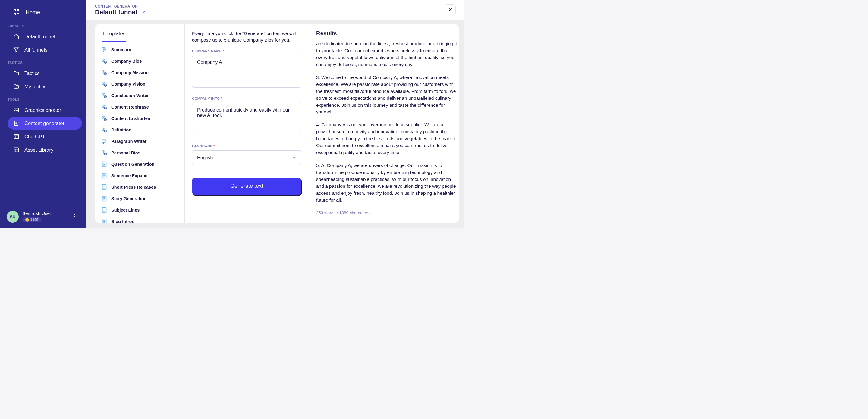 The width and height of the screenshot is (868, 419). I want to click on template-item: Content to shorten, so click(140, 118).